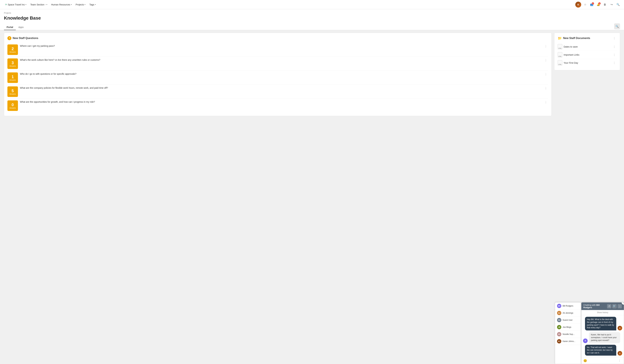 The height and width of the screenshot is (364, 624). Describe the element at coordinates (585, 4) in the screenshot. I see `star-icon-button: ☆` at that location.